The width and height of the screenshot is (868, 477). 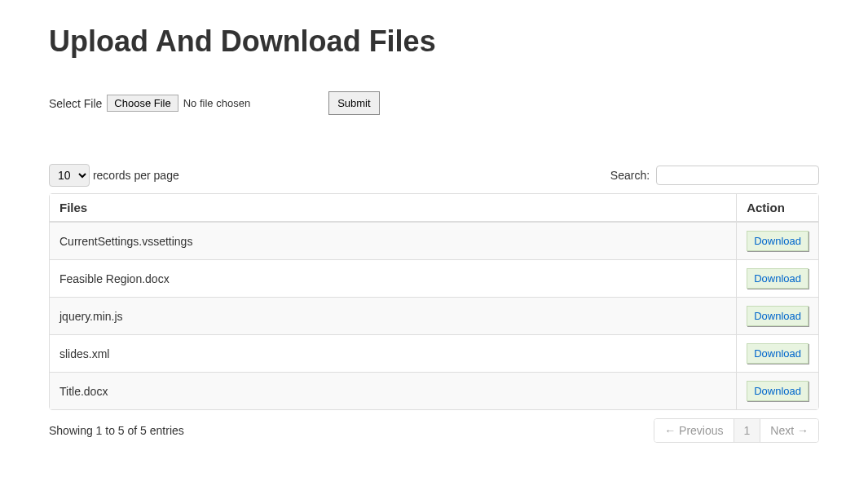 I want to click on submit-button: Submit, so click(x=354, y=103).